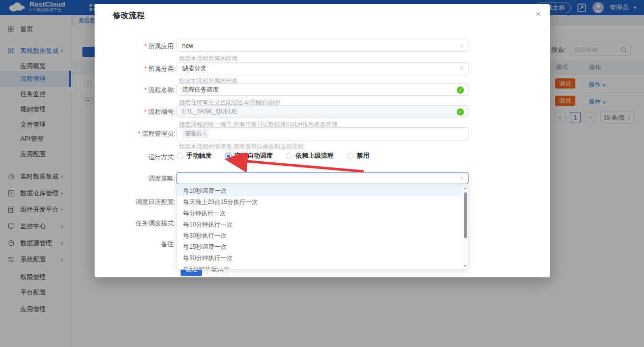  I want to click on modal-title: 修改流程, so click(129, 15).